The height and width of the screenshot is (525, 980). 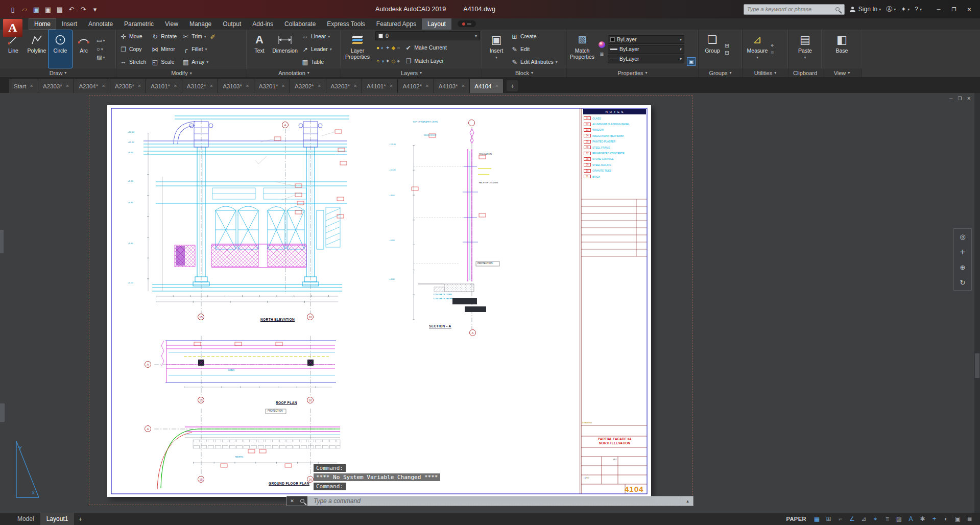 What do you see at coordinates (182, 73) in the screenshot?
I see `modify-panel-label: Modify▾` at bounding box center [182, 73].